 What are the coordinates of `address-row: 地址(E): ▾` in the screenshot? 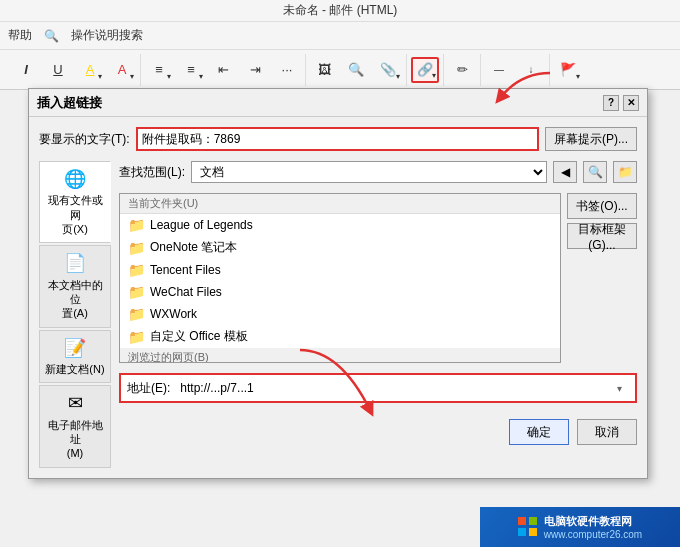 It's located at (378, 388).